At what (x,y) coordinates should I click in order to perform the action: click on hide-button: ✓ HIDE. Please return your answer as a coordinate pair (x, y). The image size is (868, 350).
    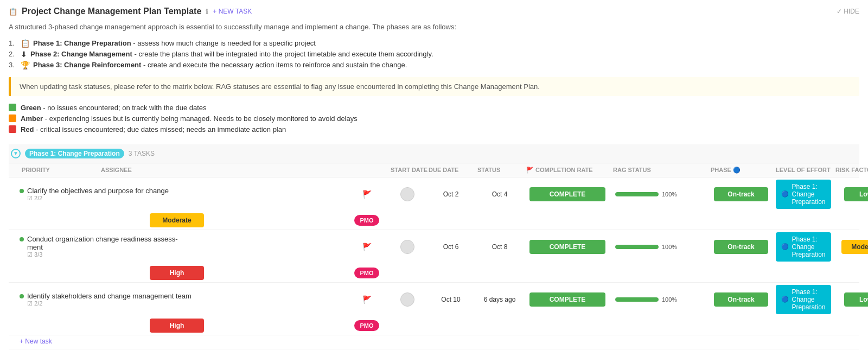
    Looking at the image, I should click on (848, 11).